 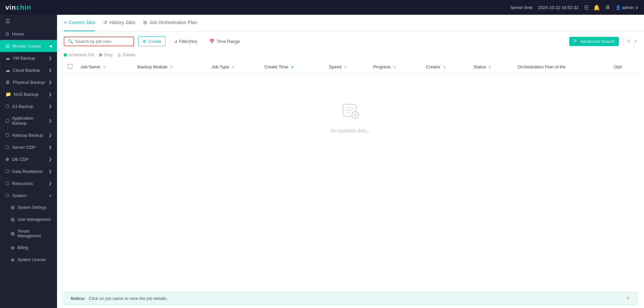 What do you see at coordinates (29, 121) in the screenshot?
I see `sidebar-label-application-backup: Application Backup` at bounding box center [29, 121].